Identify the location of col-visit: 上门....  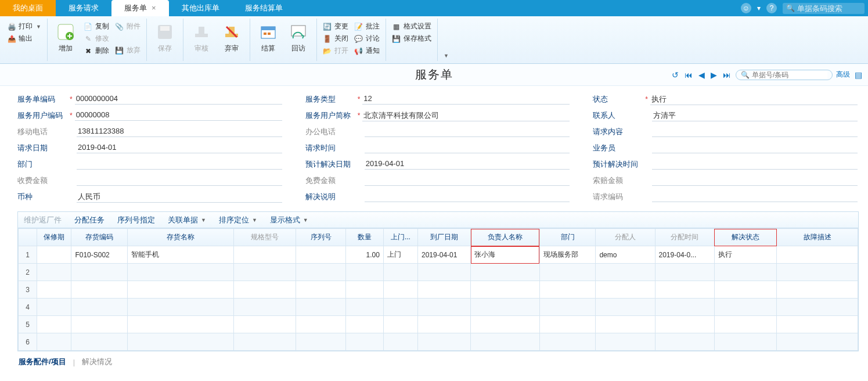
(401, 238).